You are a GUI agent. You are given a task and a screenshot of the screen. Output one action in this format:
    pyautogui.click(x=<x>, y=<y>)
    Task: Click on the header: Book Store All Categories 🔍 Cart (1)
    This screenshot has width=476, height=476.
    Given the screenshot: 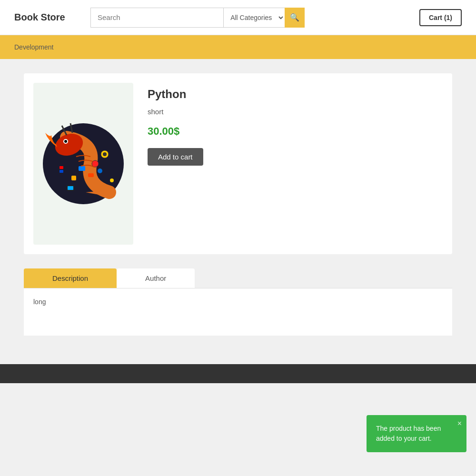 What is the action you would take?
    pyautogui.click(x=238, y=18)
    